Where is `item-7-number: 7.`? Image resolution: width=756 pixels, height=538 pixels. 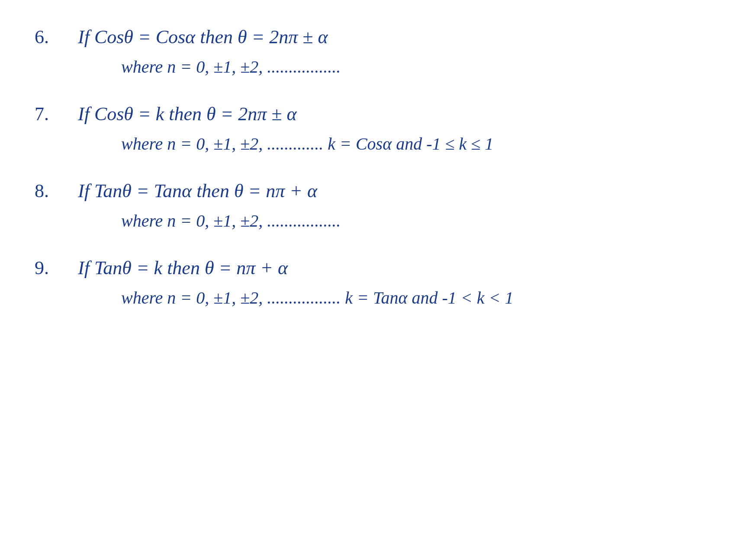 item-7-number: 7. is located at coordinates (56, 114).